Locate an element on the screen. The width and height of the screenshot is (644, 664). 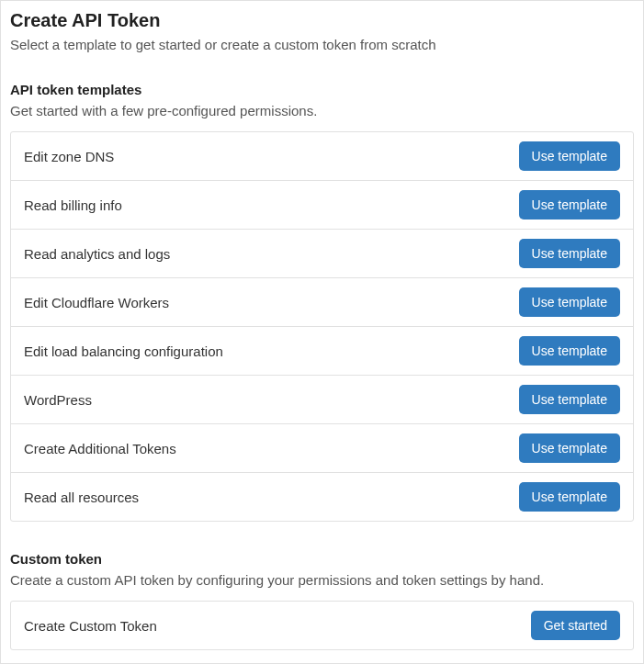
template-row-edit-zone-dns: Edit zone DNS Use template is located at coordinates (322, 156).